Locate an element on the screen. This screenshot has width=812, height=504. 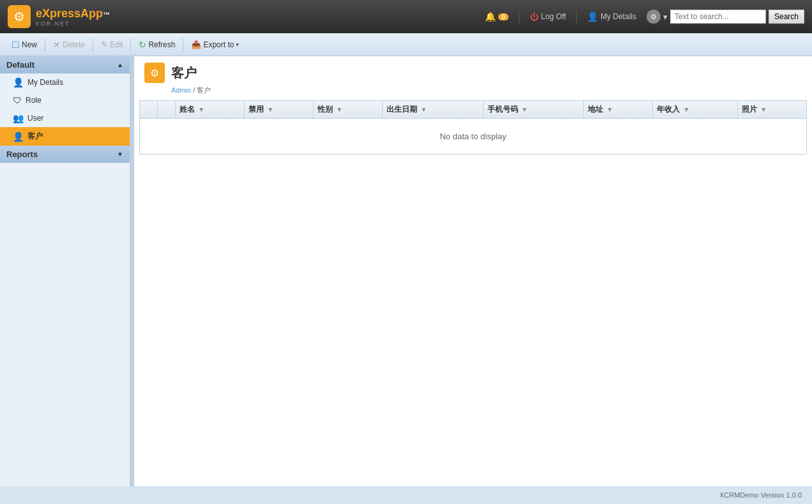
my-details-link: 👤 My Details is located at coordinates (612, 17).